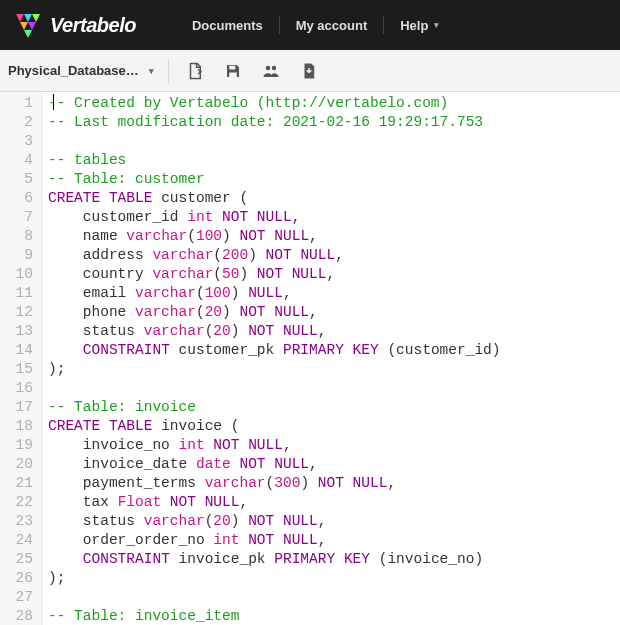  What do you see at coordinates (309, 71) in the screenshot?
I see `download-icon` at bounding box center [309, 71].